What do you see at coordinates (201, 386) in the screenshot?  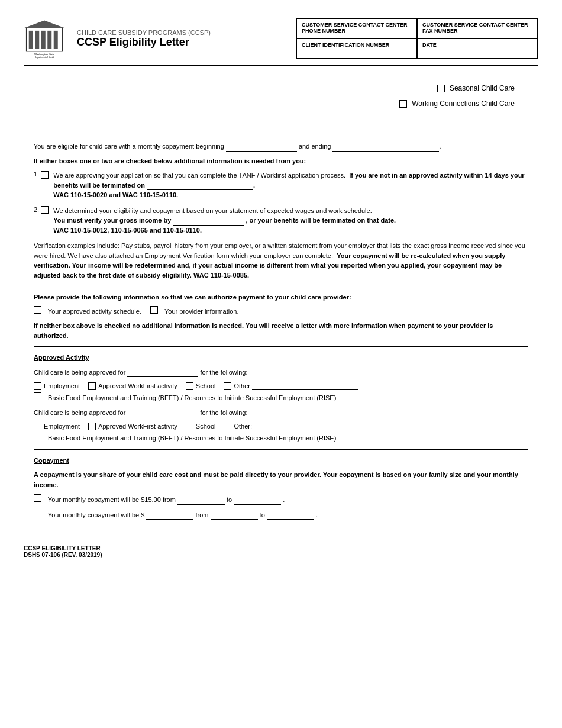 I see `school-checkbox-wrap1: School` at bounding box center [201, 386].